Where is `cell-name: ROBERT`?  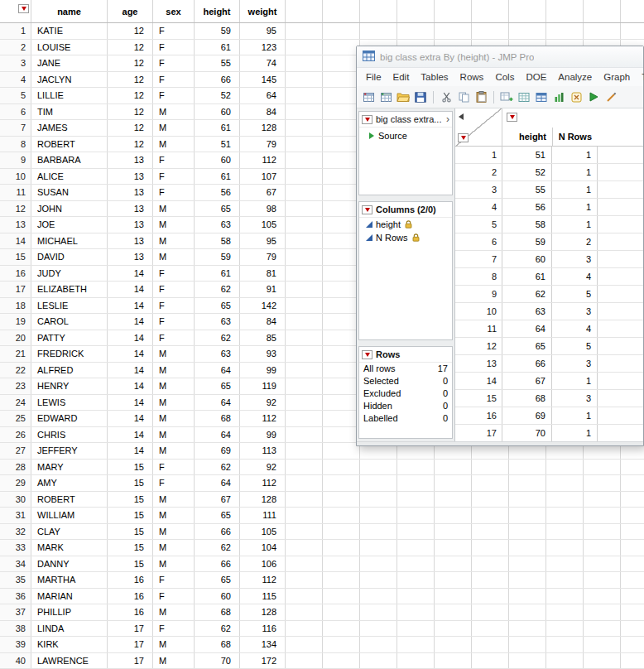
cell-name: ROBERT is located at coordinates (70, 144).